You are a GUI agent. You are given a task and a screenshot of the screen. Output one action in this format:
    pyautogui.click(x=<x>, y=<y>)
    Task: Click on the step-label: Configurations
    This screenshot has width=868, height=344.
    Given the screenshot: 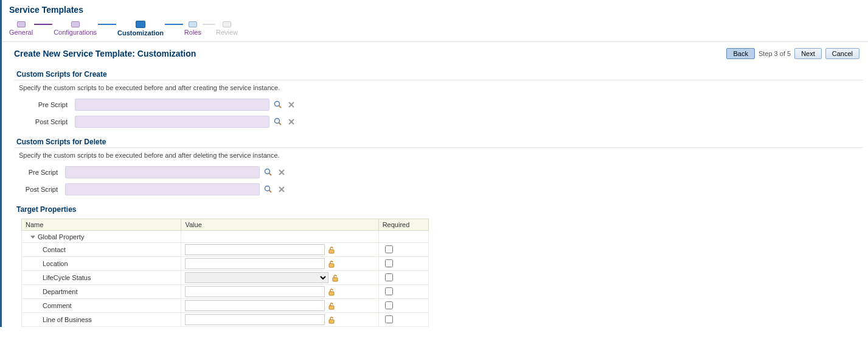 What is the action you would take?
    pyautogui.click(x=75, y=32)
    